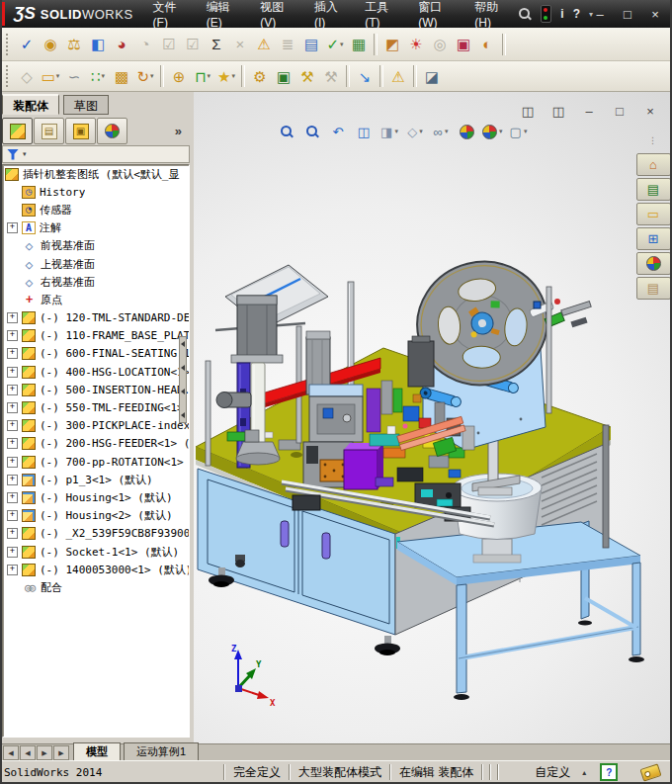 The image size is (672, 784). I want to click on smart-fasteners-icon: ★▾, so click(226, 76).